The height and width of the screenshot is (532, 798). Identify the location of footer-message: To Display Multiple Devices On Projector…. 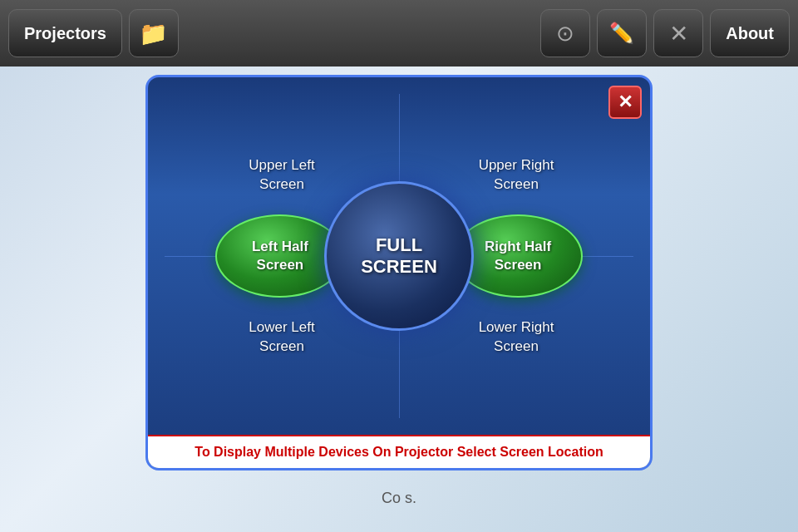
(399, 452).